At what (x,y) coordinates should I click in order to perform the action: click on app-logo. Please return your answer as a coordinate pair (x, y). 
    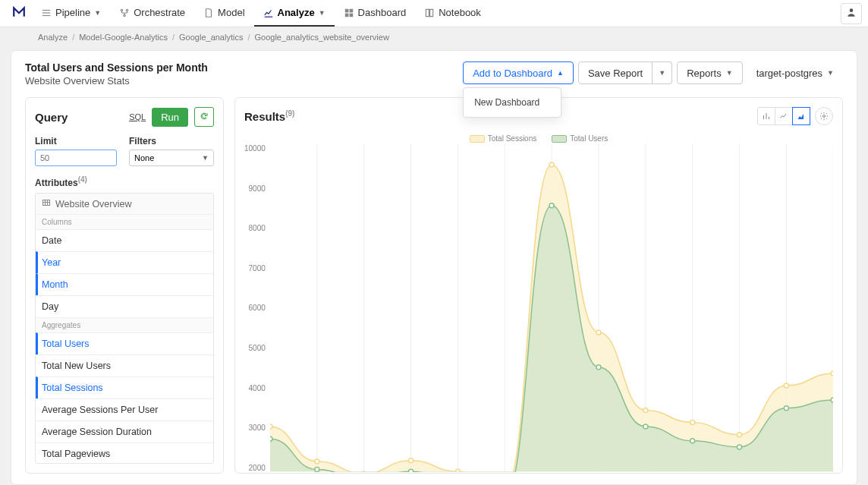
    Looking at the image, I should click on (19, 14).